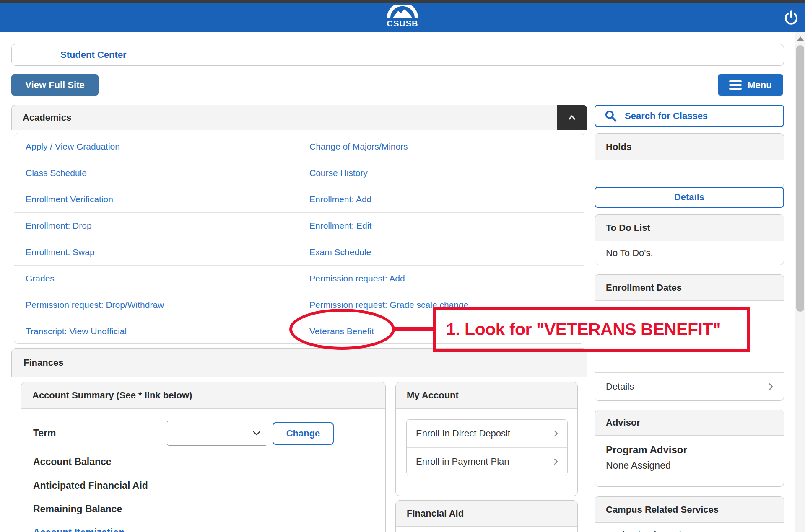  I want to click on app-header-bar: CSUSB, so click(402, 18).